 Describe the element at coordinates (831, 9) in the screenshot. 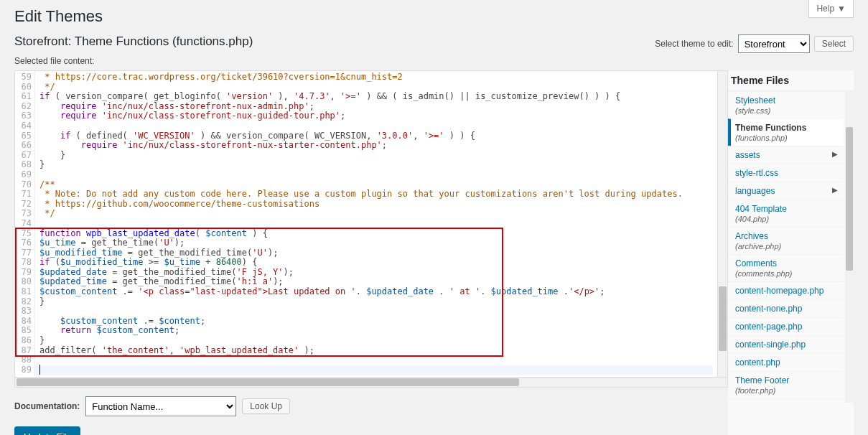

I see `help-tab: Help ▼` at that location.